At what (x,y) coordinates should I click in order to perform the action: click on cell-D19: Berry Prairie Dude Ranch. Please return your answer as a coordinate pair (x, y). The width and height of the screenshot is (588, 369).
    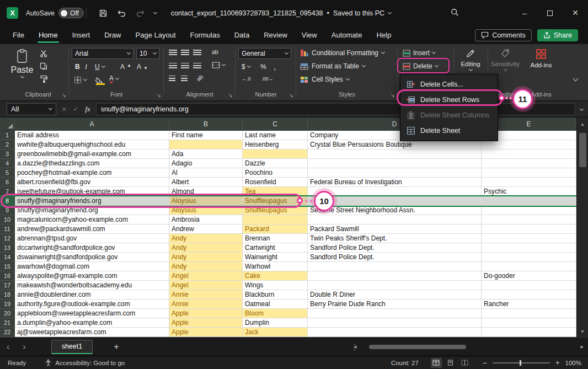
    Looking at the image, I should click on (395, 304).